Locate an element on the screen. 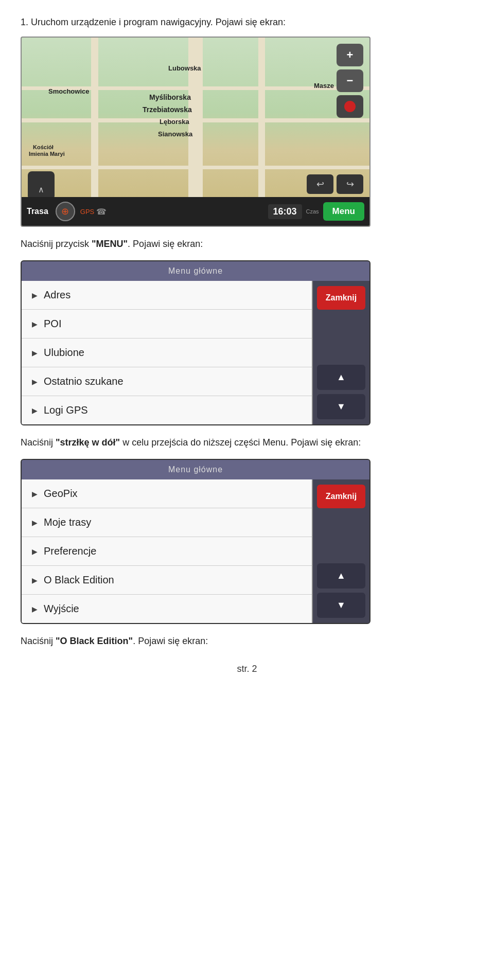 This screenshot has height=980, width=494. menu1-title: Menu główne is located at coordinates (196, 271).